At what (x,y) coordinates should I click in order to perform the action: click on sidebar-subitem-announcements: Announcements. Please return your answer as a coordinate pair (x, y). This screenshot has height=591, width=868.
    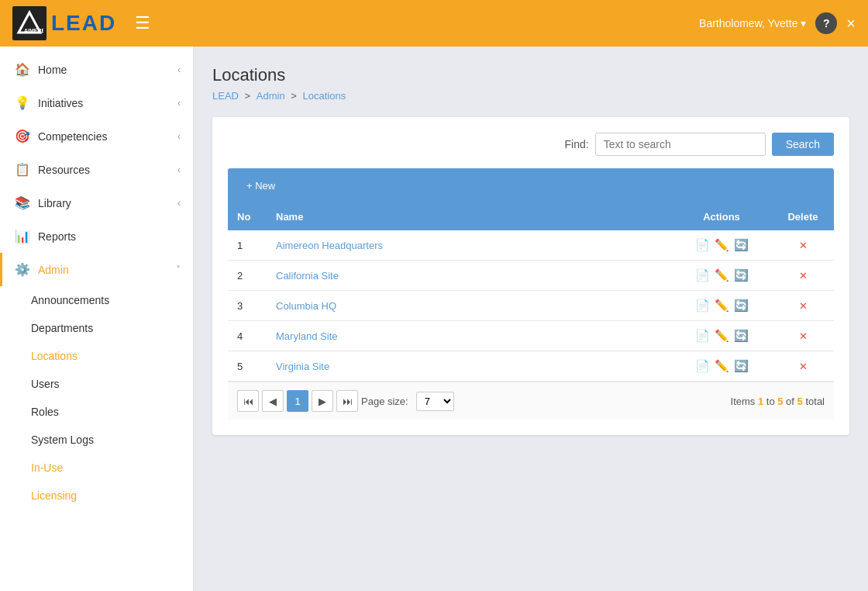
    Looking at the image, I should click on (96, 300).